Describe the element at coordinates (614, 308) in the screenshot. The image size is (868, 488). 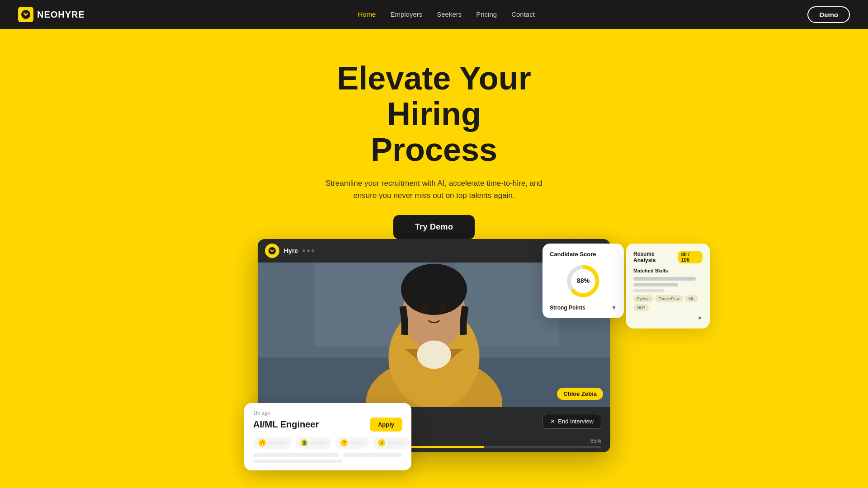
I see `chevron-icon: ▼` at that location.